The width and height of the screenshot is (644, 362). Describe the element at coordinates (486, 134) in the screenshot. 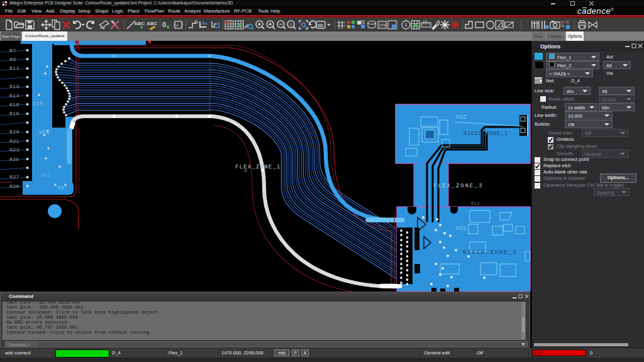

I see `svg-text: RIGID_ZONE_1` at that location.